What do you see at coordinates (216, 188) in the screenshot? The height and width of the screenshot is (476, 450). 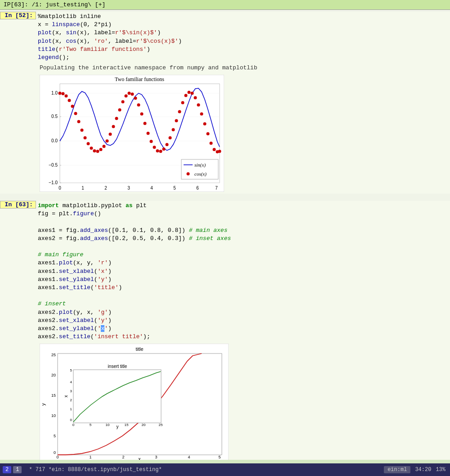 I see `svg-text: 7` at bounding box center [216, 188].